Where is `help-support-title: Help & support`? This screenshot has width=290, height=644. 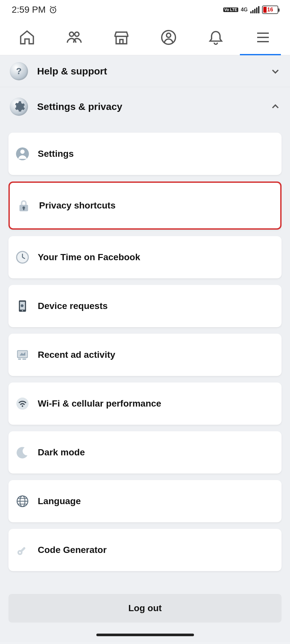
help-support-title: Help & support is located at coordinates (72, 71).